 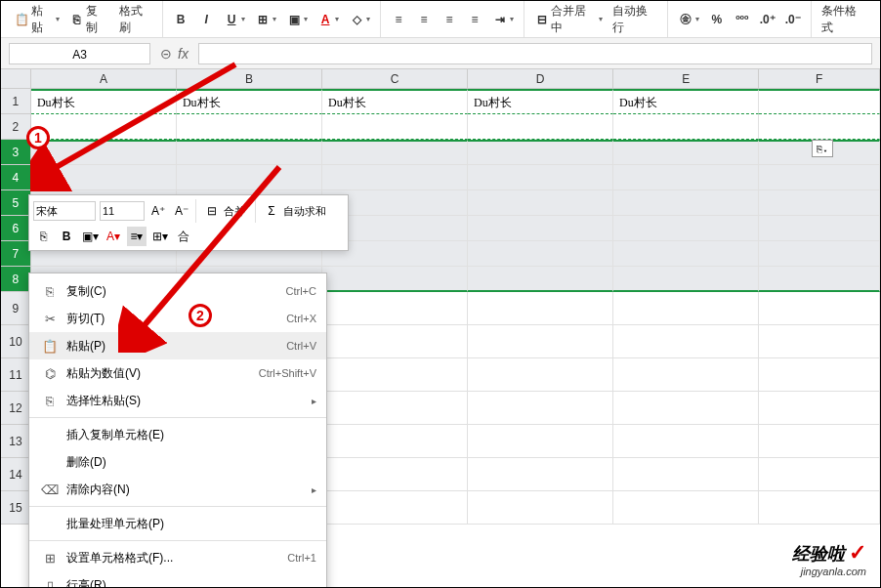 What do you see at coordinates (272, 211) in the screenshot?
I see `mini-sum-icon: Σ` at bounding box center [272, 211].